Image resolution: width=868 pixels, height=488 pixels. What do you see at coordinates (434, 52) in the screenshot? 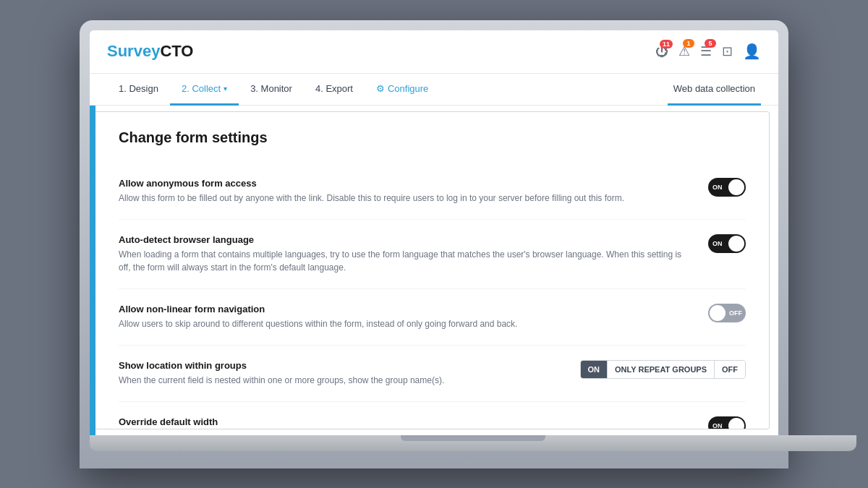
I see `navbar: SurveyCTO ⏻ 11 ⚠ 1 ☰ 5` at bounding box center [434, 52].